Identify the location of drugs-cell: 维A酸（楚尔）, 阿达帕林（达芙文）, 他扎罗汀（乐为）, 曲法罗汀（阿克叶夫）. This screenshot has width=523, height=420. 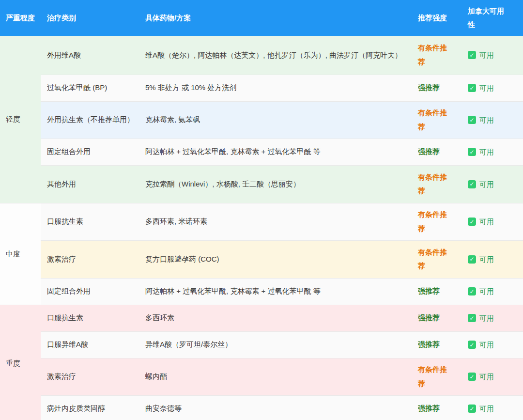
(275, 55).